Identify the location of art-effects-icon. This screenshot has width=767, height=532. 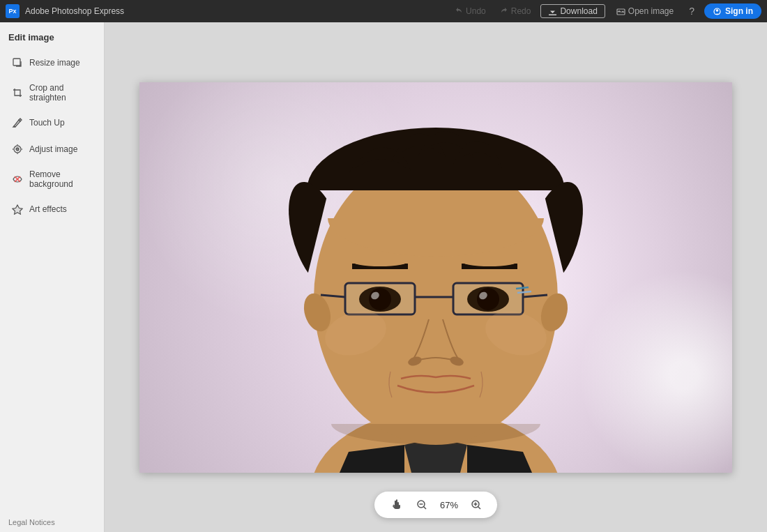
(17, 209).